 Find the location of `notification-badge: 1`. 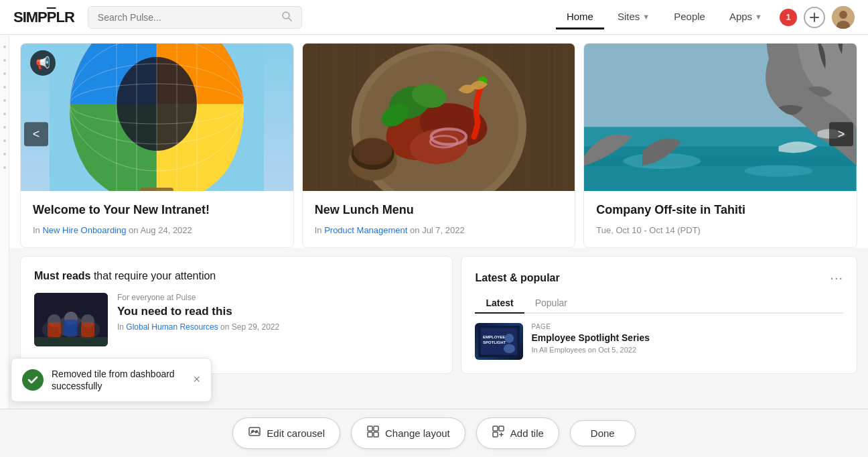

notification-badge: 1 is located at coordinates (788, 17).